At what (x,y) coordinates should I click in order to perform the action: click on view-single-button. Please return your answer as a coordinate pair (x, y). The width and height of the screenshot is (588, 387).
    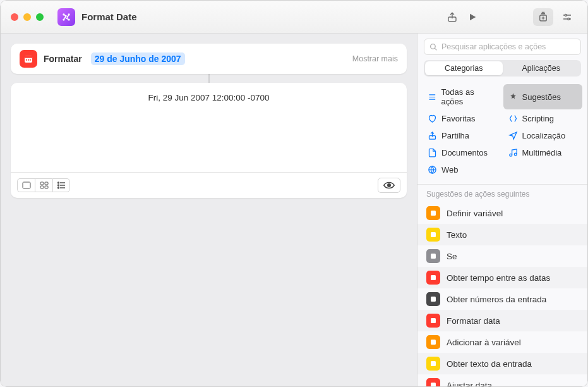
    Looking at the image, I should click on (26, 185).